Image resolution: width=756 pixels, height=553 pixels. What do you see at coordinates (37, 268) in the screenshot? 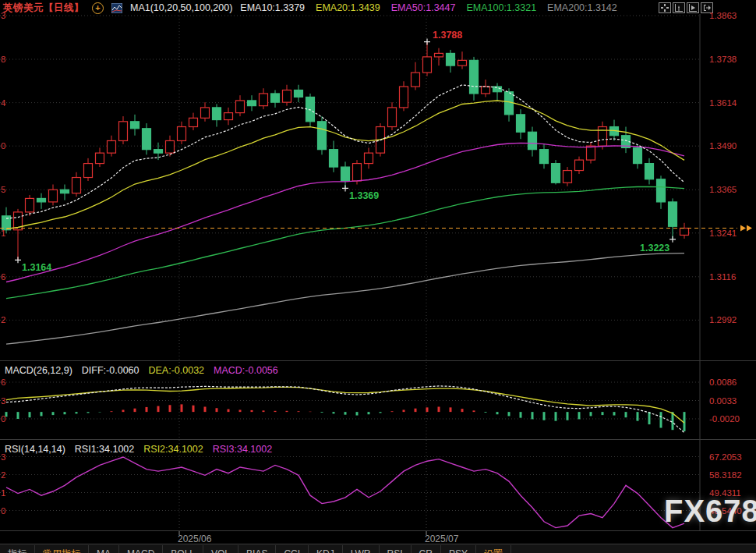
I see `may-low-label: 1.3164` at bounding box center [37, 268].